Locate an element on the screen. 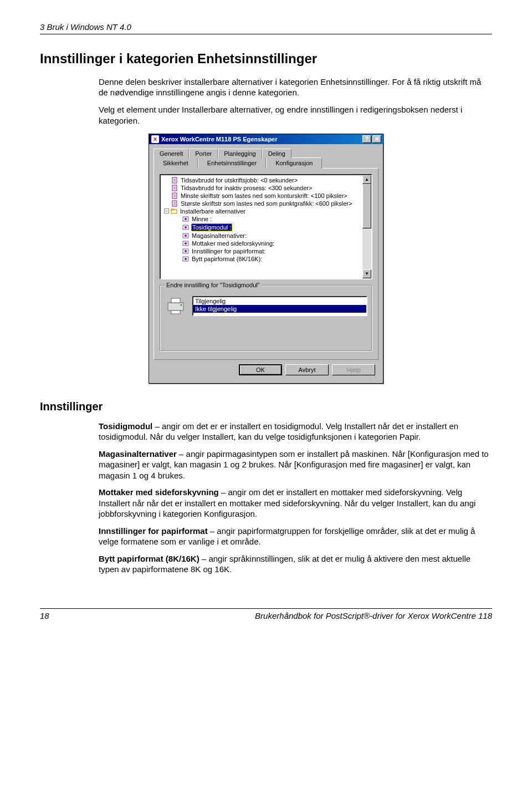 The image size is (532, 794). para-tosidigmodul: Tosidigmodul – angir om det er er instal… is located at coordinates (295, 431).